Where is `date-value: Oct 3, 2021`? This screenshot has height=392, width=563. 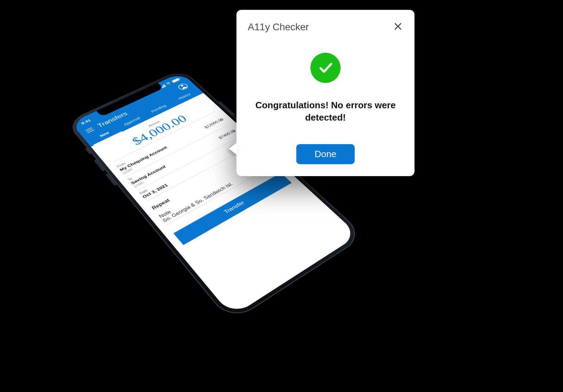
date-value: Oct 3, 2021 is located at coordinates (155, 191).